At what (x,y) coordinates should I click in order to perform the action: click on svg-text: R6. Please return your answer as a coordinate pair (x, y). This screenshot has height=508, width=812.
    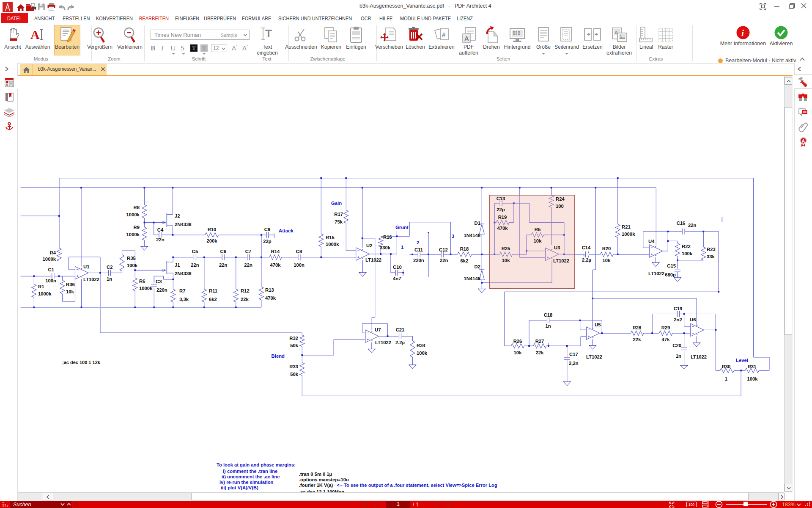
    Looking at the image, I should click on (142, 281).